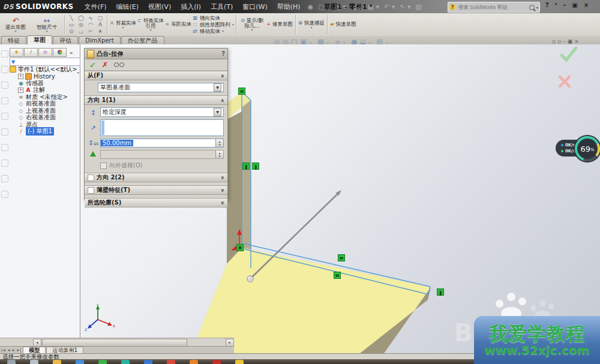 The image size is (600, 364). I want to click on tab-evaluate: 评估, so click(65, 40).